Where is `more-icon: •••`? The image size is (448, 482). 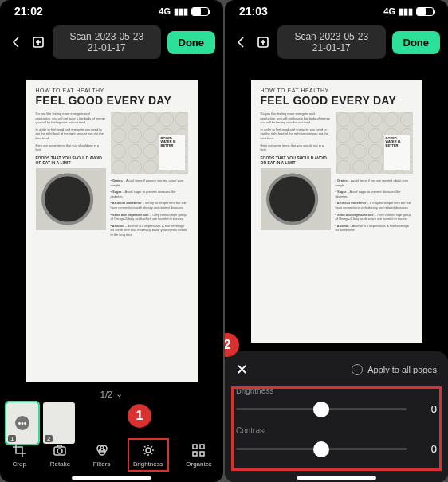 more-icon: ••• is located at coordinates (22, 423).